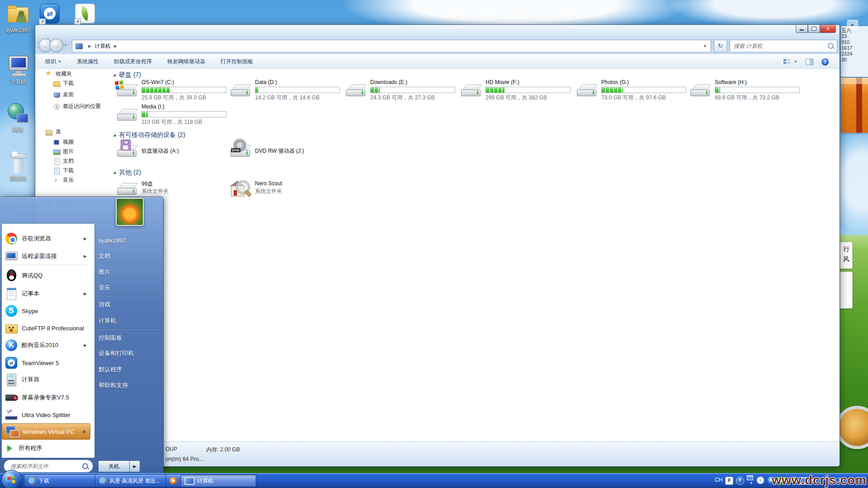 Image resolution: width=868 pixels, height=488 pixels. I want to click on group-header: 硬盘 (7), so click(127, 75).